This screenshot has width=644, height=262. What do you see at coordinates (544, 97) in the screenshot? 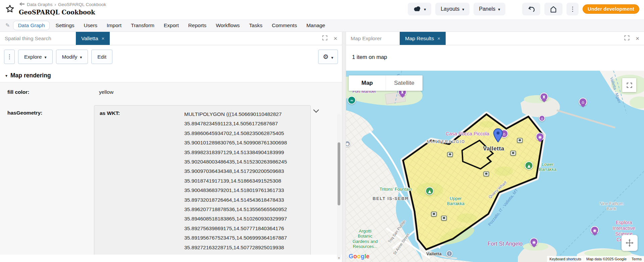
I see `castle-icon: ♜` at bounding box center [544, 97].